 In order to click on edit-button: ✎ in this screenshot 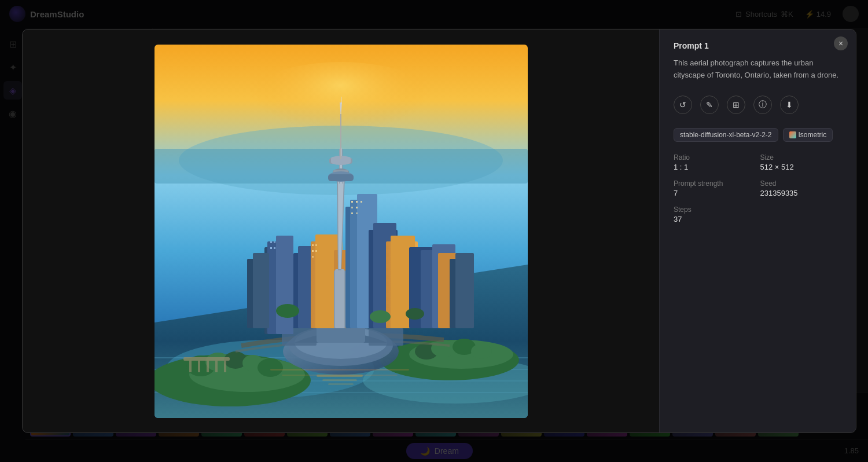, I will do `click(709, 105)`.